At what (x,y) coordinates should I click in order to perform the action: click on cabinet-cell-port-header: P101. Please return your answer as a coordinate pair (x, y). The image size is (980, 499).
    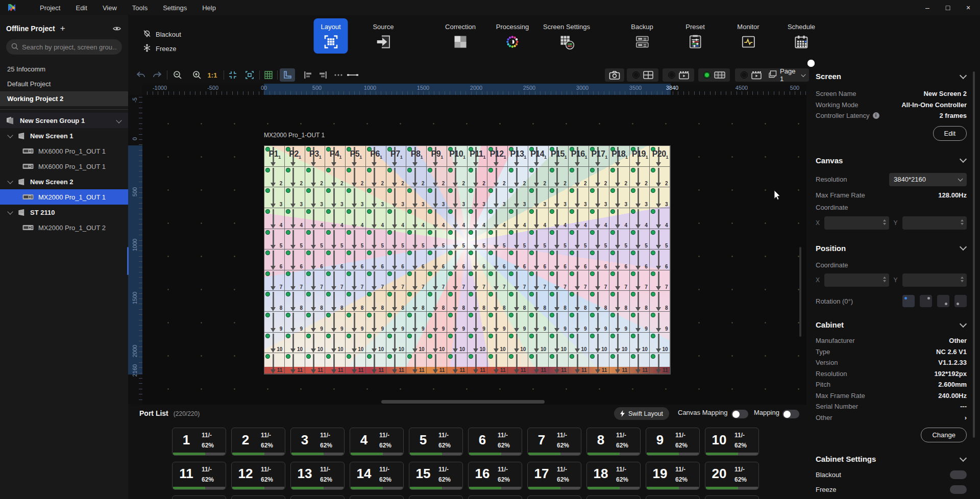
    Looking at the image, I should click on (457, 156).